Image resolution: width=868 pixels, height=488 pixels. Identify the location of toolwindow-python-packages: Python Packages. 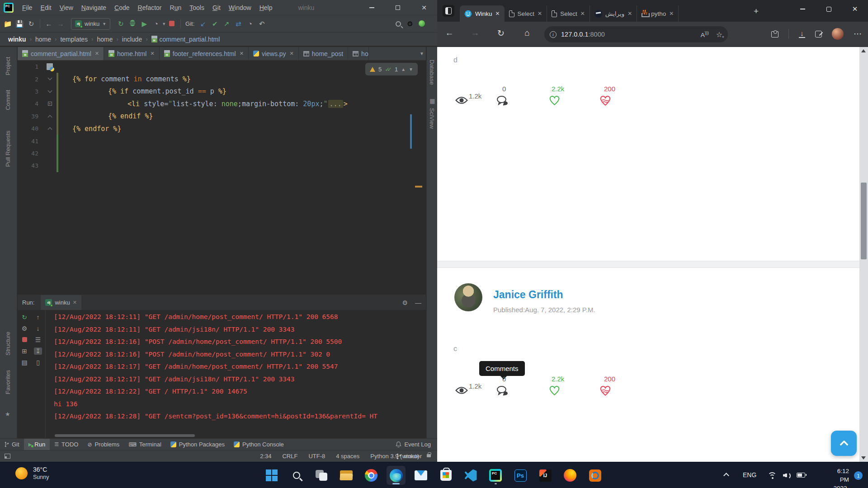
(198, 445).